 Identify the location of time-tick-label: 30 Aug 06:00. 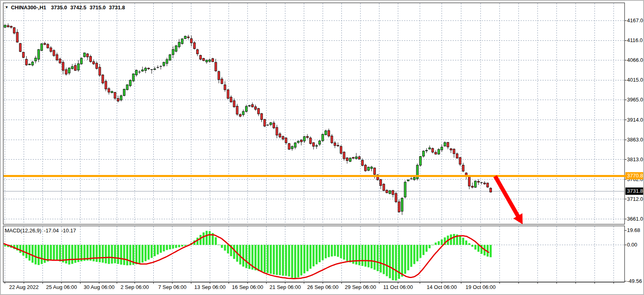
(100, 287).